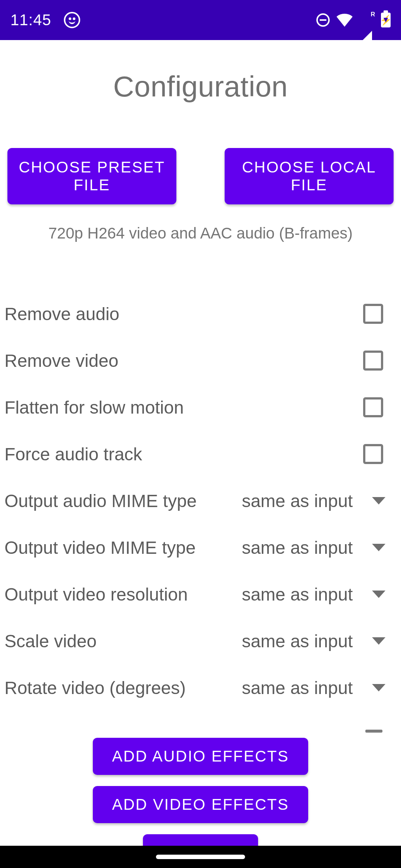 This screenshot has height=868, width=401. Describe the element at coordinates (200, 641) in the screenshot. I see `scale-video-row: Scale video same as input` at that location.